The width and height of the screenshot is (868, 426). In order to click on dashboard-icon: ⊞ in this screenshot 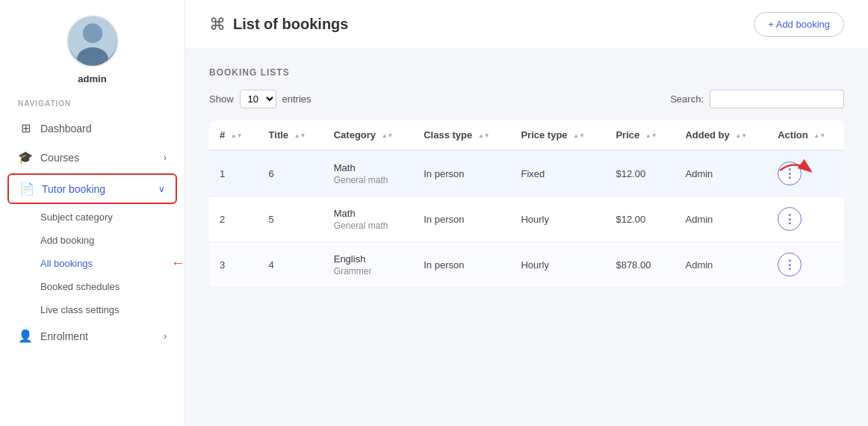, I will do `click(25, 129)`.